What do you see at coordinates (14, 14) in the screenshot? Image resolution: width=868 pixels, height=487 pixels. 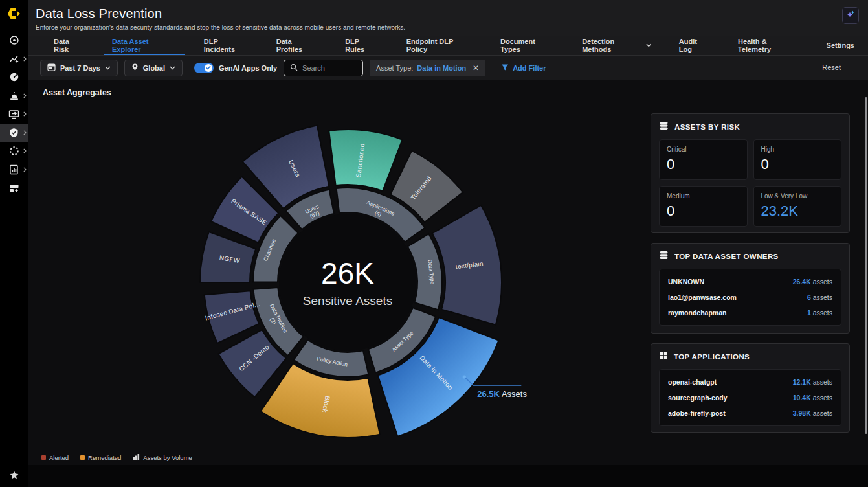 I see `palo-alto-logo-icon` at bounding box center [14, 14].